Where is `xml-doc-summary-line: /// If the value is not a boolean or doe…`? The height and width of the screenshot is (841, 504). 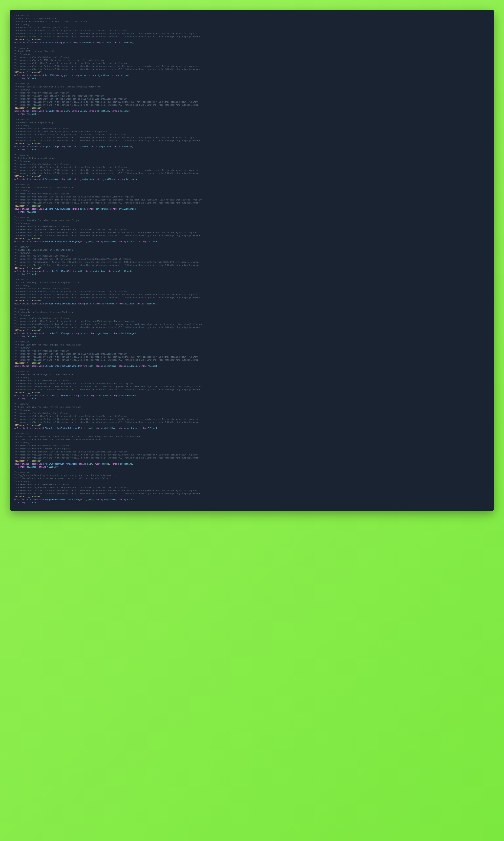 xml-doc-summary-line: /// If the value is not a boolean or doe… is located at coordinates (252, 479).